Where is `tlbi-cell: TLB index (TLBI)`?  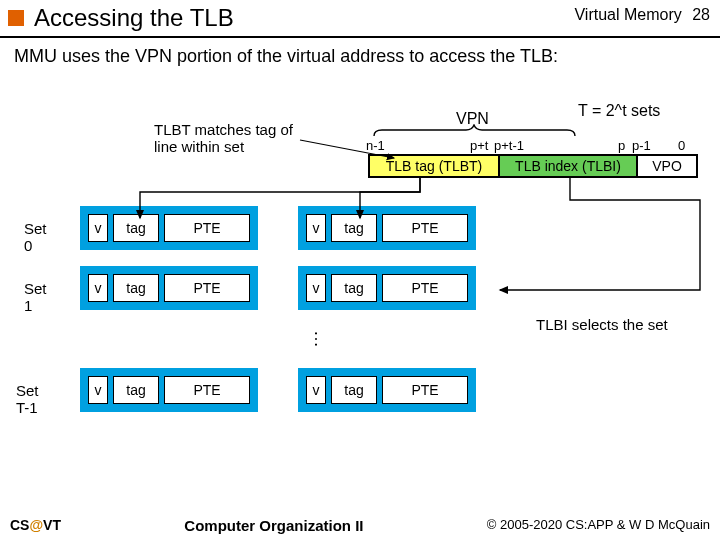 tlbi-cell: TLB index (TLBI) is located at coordinates (569, 166).